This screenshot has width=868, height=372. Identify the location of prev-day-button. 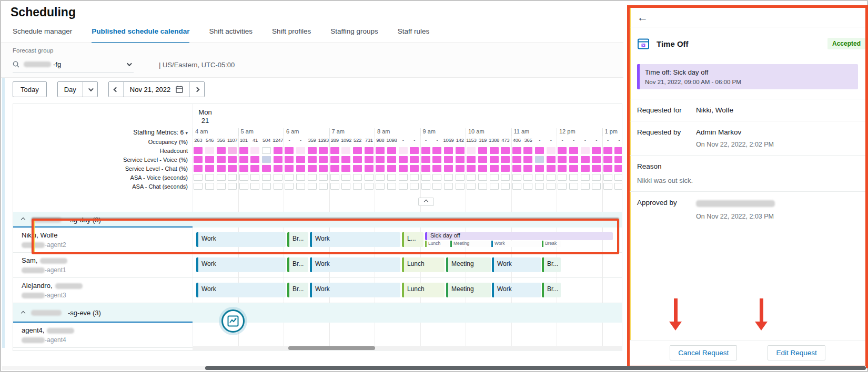
(116, 89).